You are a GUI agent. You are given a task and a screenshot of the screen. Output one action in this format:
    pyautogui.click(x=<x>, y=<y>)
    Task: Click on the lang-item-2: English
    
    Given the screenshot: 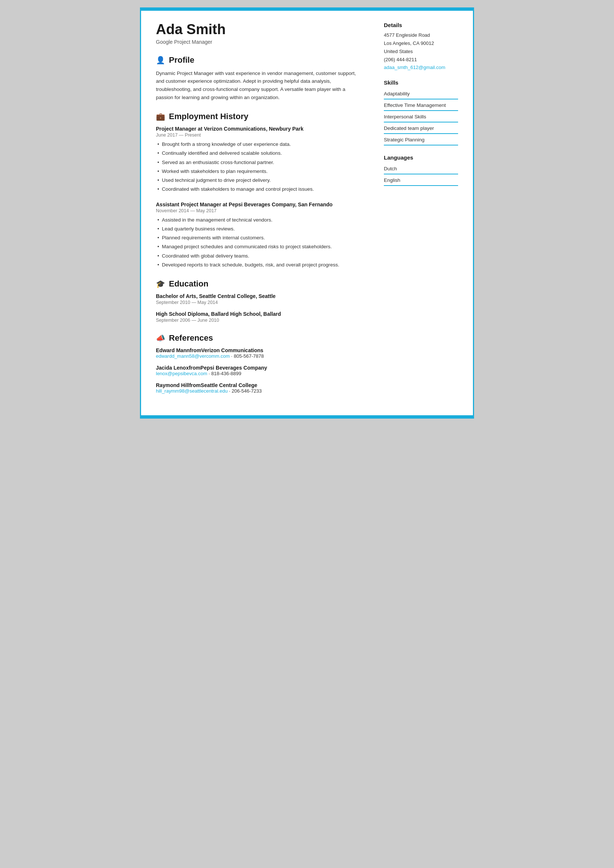 What is the action you would take?
    pyautogui.click(x=421, y=181)
    